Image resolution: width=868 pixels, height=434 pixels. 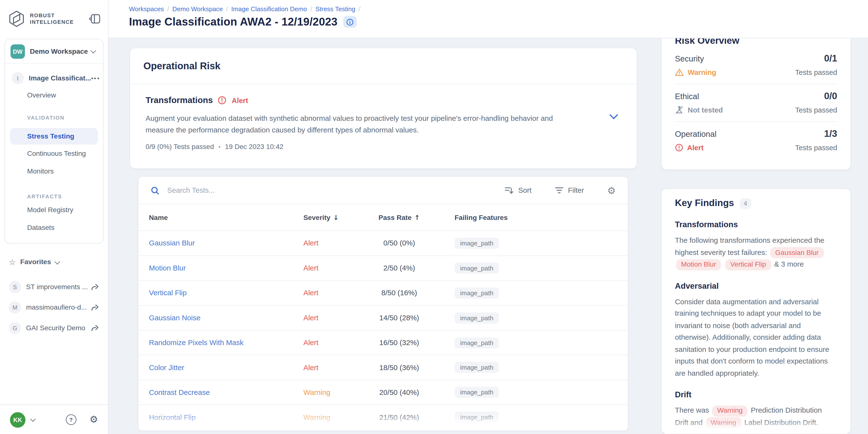 I want to click on workspace-selector: DW Demo Workspace, so click(x=54, y=52).